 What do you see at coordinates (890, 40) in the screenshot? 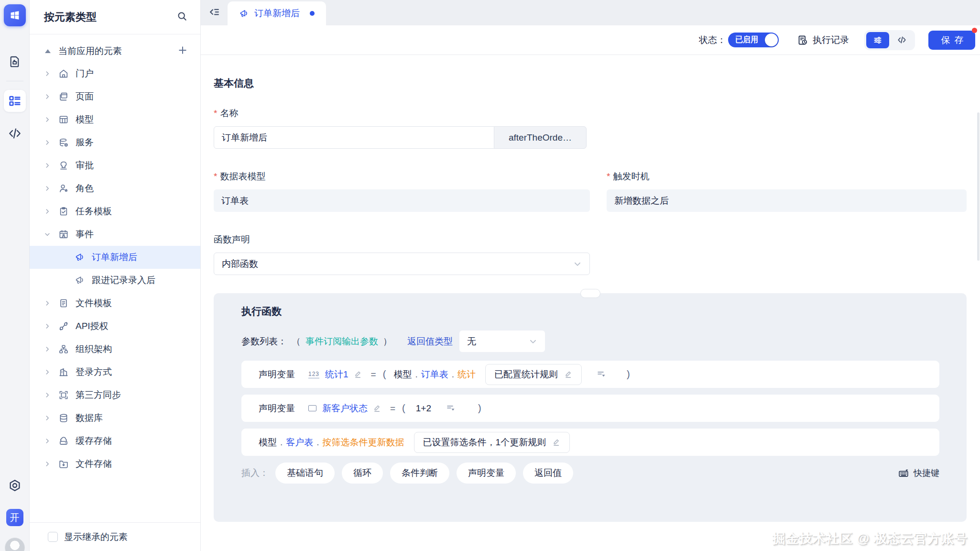
I see `view-mode-segmented` at bounding box center [890, 40].